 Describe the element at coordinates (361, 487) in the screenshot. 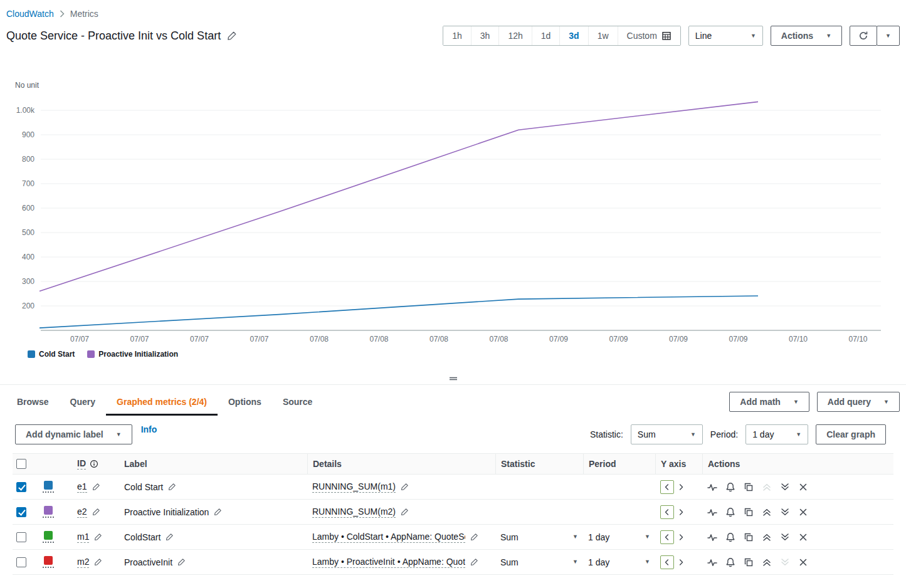

I see `metric-details: RUNNING_SUM(m1)` at that location.